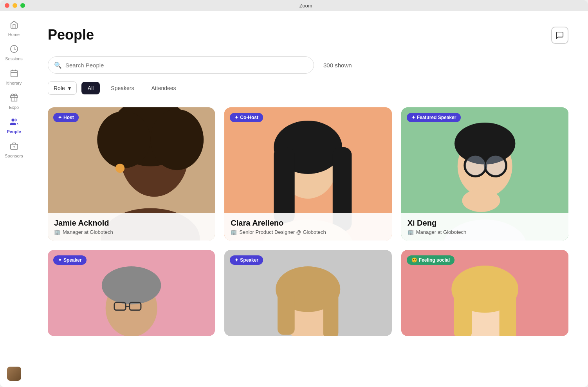  What do you see at coordinates (413, 118) in the screenshot?
I see `badge-icon-3: ✦` at bounding box center [413, 118].